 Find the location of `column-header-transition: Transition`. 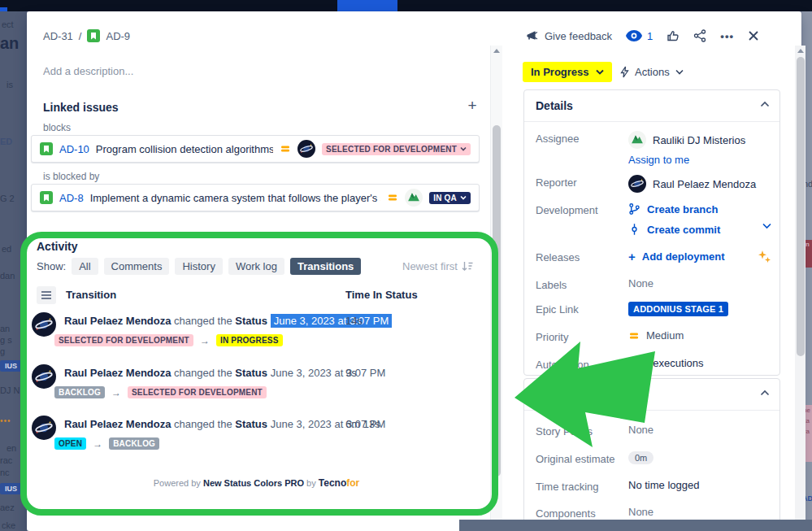

column-header-transition: Transition is located at coordinates (91, 294).